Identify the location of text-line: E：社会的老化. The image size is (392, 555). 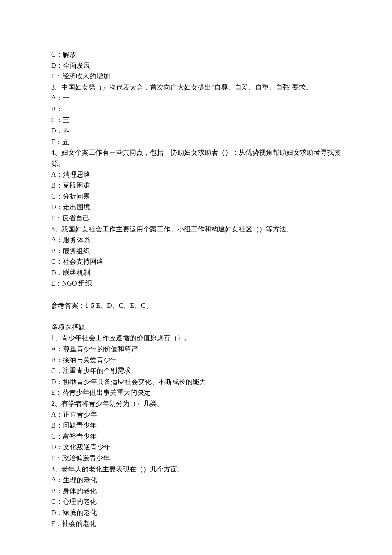
(196, 524).